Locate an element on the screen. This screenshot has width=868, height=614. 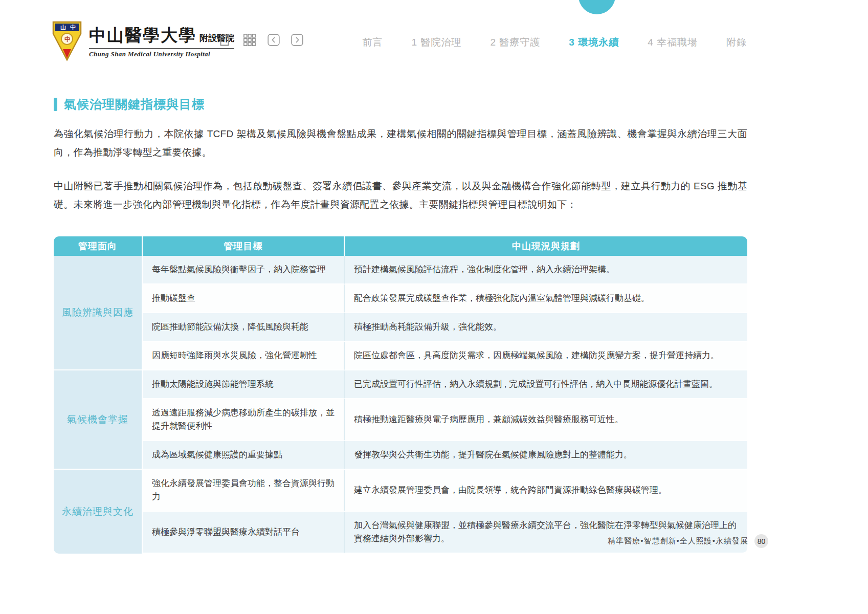
group-cell-culture: 永續治理與文化 is located at coordinates (98, 512).